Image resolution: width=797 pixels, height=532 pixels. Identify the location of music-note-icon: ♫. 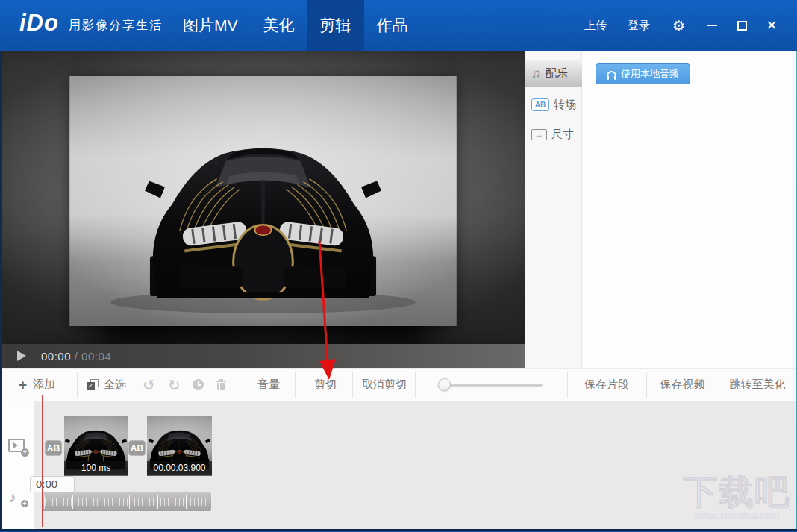
(536, 74).